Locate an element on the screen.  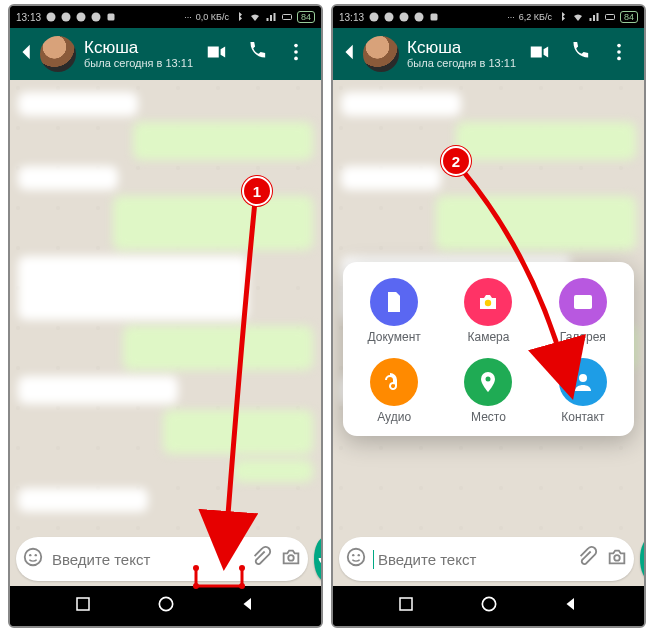
attach-camera-label: Камера is located at coordinates (489, 337).